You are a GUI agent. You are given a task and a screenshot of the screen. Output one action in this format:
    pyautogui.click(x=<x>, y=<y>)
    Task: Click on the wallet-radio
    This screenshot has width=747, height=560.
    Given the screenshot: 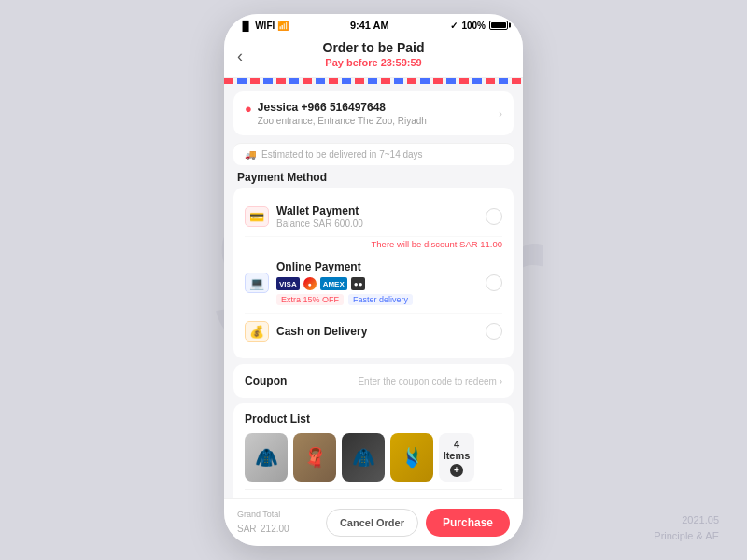 What is the action you would take?
    pyautogui.click(x=494, y=217)
    